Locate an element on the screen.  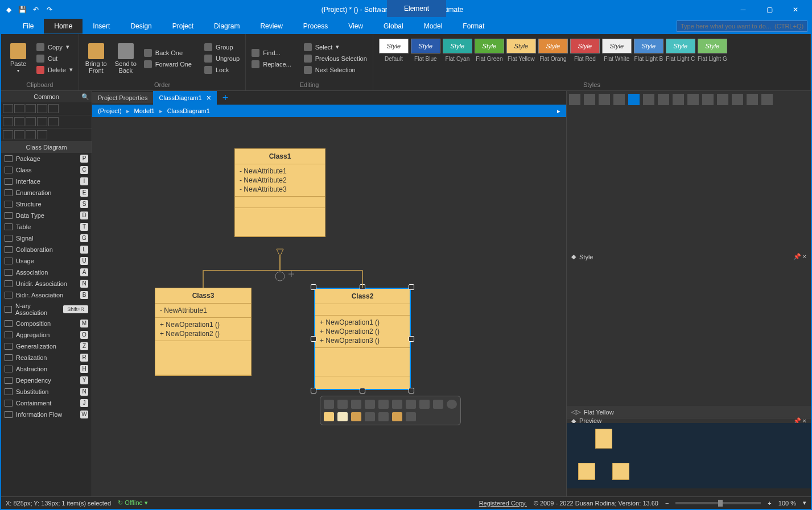
ctx-screen-icon is located at coordinates (424, 404).